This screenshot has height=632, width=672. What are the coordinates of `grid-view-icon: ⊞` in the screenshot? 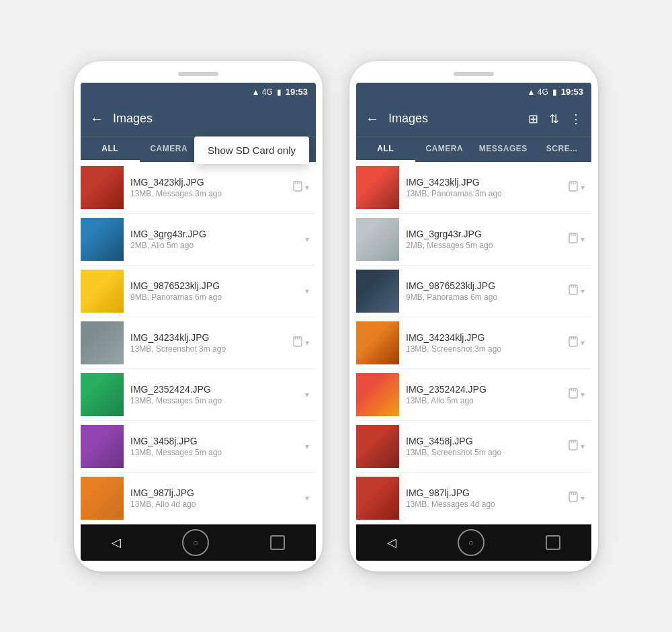 It's located at (534, 119).